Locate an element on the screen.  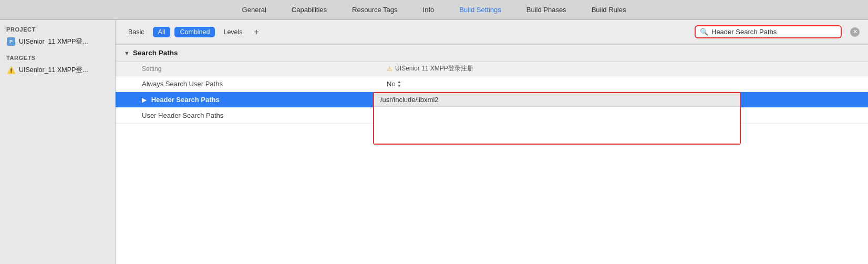
sidebar: PROJECT P UISenior_11 XMPP登... TARGETS ⚠… is located at coordinates (58, 142).